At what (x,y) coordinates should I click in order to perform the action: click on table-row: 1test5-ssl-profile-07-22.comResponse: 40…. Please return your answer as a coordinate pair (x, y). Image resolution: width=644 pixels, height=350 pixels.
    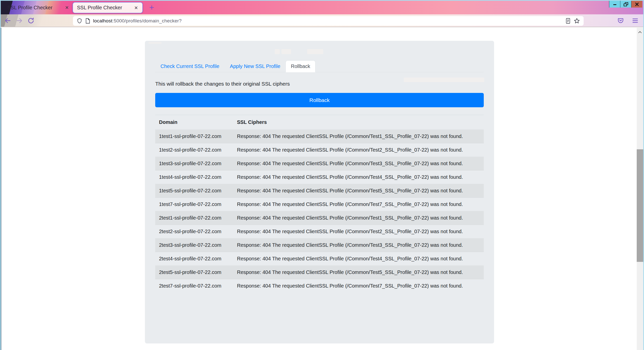
    Looking at the image, I should click on (319, 191).